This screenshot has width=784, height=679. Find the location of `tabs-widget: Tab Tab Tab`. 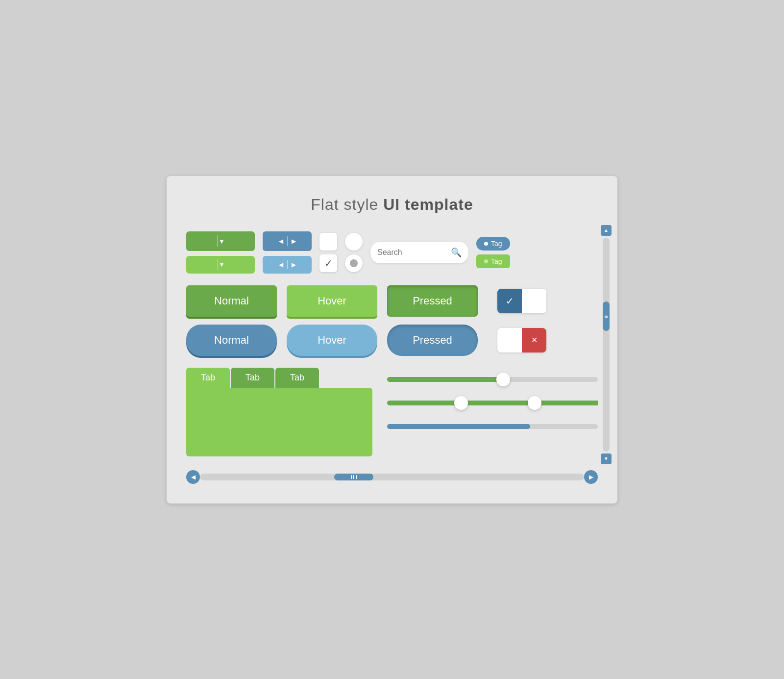

tabs-widget: Tab Tab Tab is located at coordinates (279, 412).